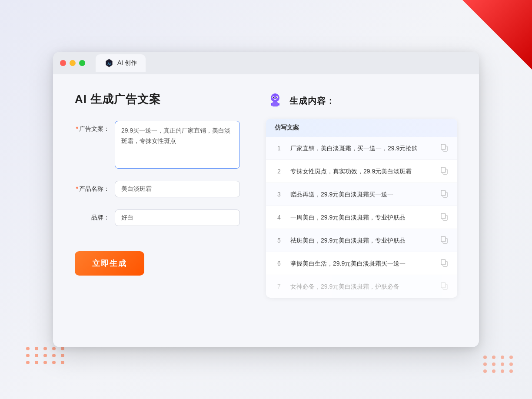 This screenshot has height=399, width=532. Describe the element at coordinates (177, 145) in the screenshot. I see `ad-copy-textarea: 29.9买一送一，真正的厂家直销，美白淡斑霜，专抹女性斑点` at that location.